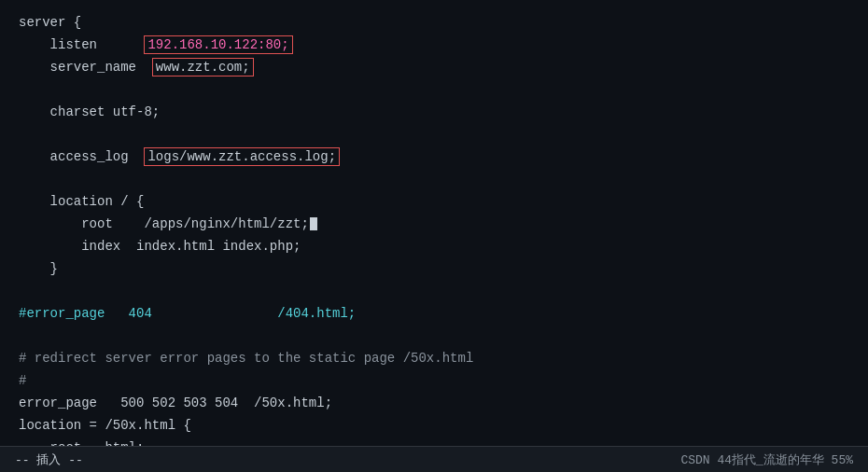 The height and width of the screenshot is (472, 868). Describe the element at coordinates (434, 269) in the screenshot. I see `code-line-12: }` at that location.